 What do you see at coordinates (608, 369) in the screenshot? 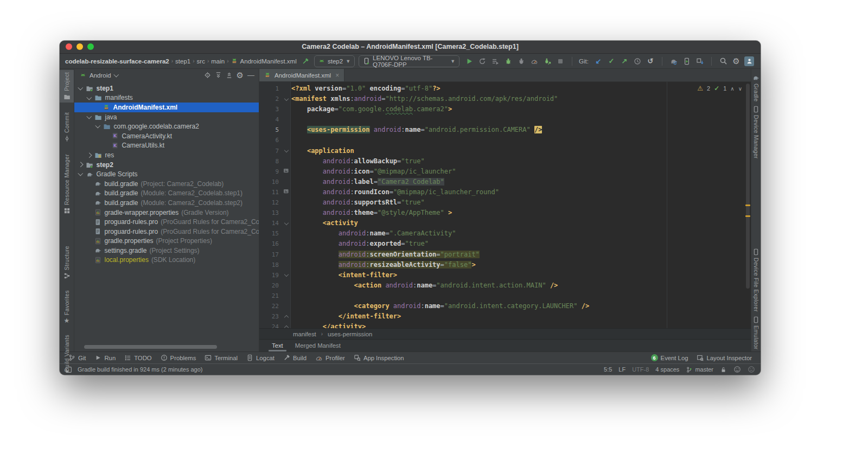
I see `caret-position: 5:5` at bounding box center [608, 369].